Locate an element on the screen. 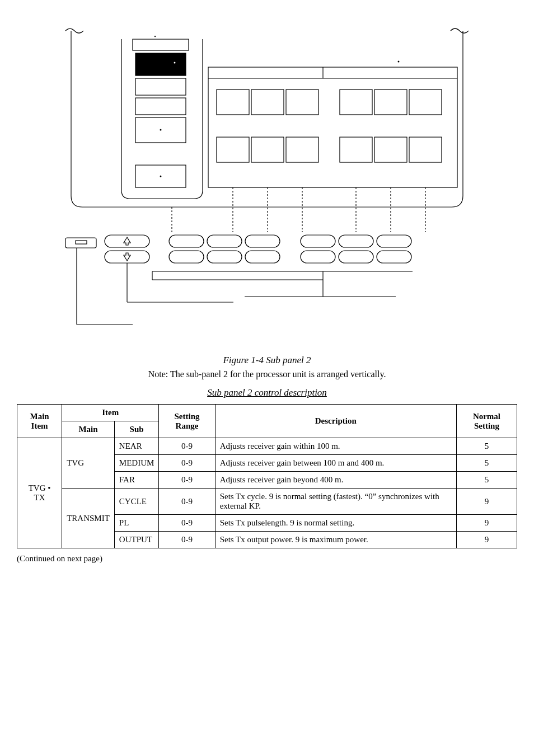  th-sub: Sub is located at coordinates (137, 430).